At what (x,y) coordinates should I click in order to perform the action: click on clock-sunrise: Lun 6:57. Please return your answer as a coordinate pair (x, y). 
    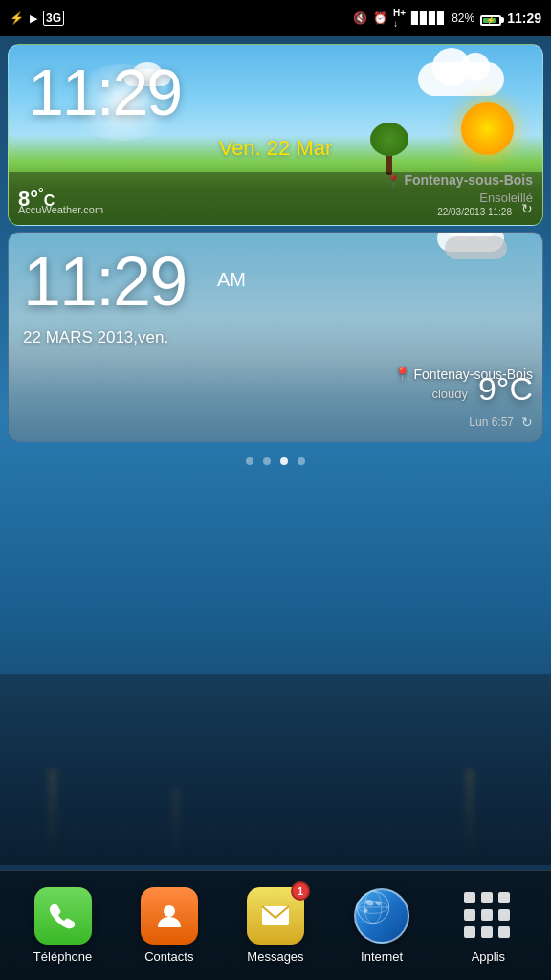
    Looking at the image, I should click on (492, 422).